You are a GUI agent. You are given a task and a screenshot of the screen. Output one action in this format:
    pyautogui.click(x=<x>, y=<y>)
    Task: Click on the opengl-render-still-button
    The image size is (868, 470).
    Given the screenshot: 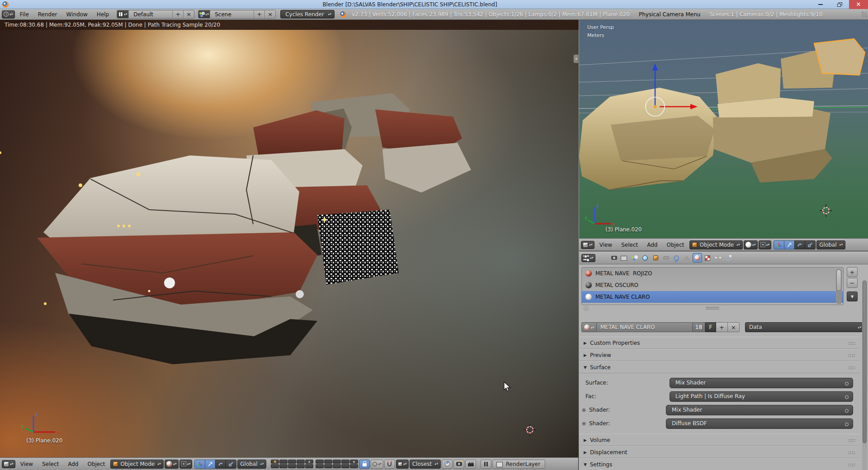 What is the action you would take?
    pyautogui.click(x=459, y=464)
    